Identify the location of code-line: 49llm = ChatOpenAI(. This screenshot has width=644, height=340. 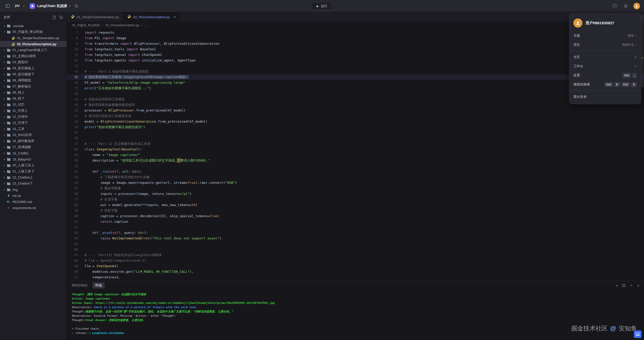
(355, 266).